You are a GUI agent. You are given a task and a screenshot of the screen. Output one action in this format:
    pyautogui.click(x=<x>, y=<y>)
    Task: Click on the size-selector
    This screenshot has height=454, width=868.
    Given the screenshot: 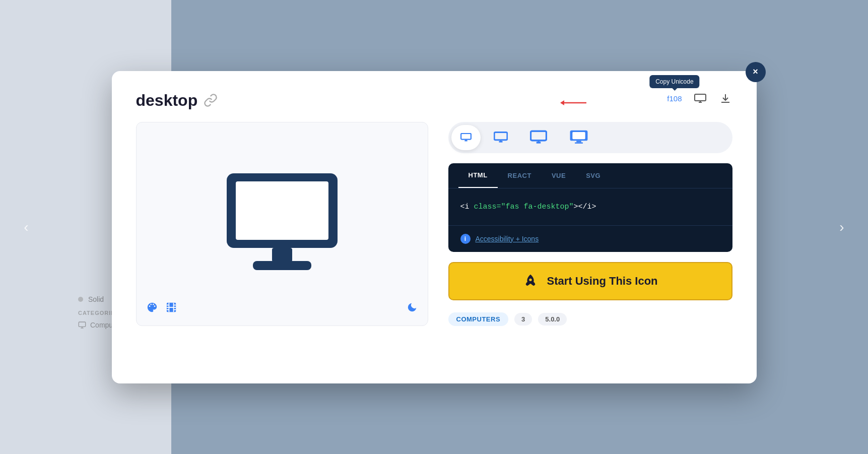 What is the action you would take?
    pyautogui.click(x=590, y=138)
    